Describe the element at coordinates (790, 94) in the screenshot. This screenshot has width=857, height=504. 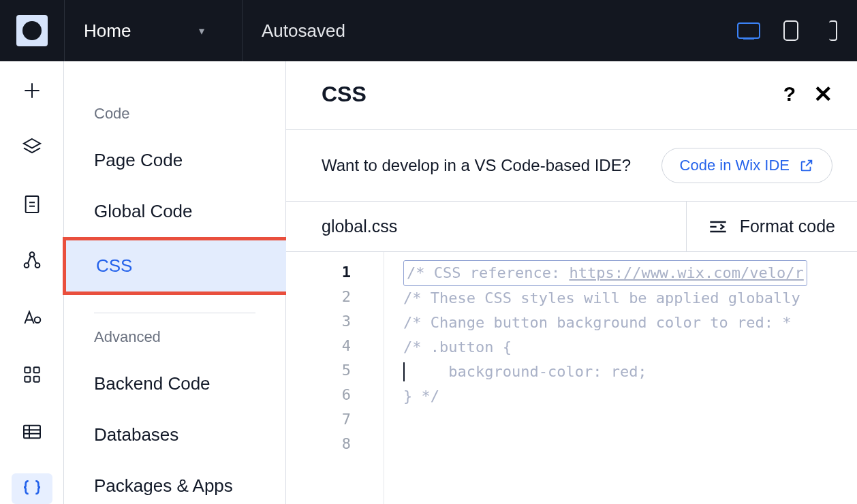
I see `help-icon: ?` at that location.